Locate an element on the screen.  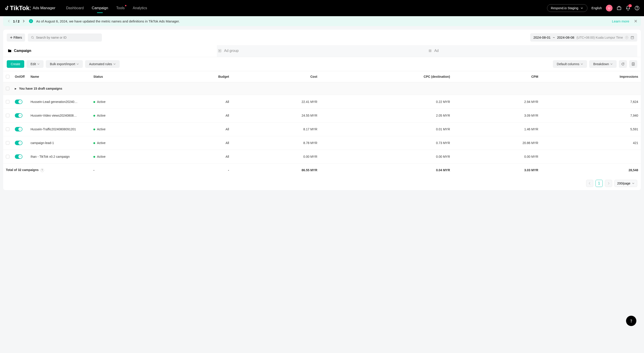
row-cpm: 20.86 MYR is located at coordinates (497, 143).